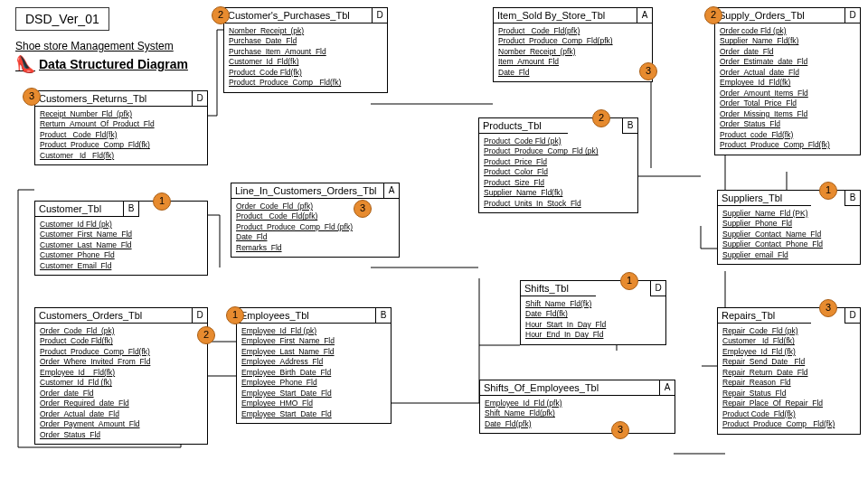 Image resolution: width=868 pixels, height=488 pixels. Describe the element at coordinates (121, 255) in the screenshot. I see `field: Customer_Phone_Fld` at that location.